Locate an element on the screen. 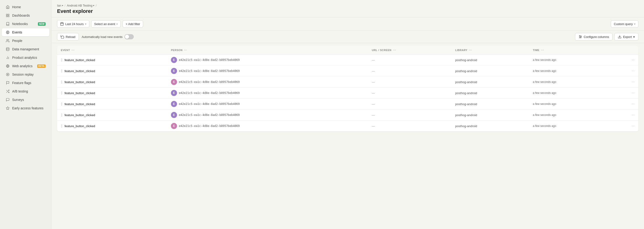 The image size is (644, 229). library-cell-2: posthog-android is located at coordinates (490, 82).